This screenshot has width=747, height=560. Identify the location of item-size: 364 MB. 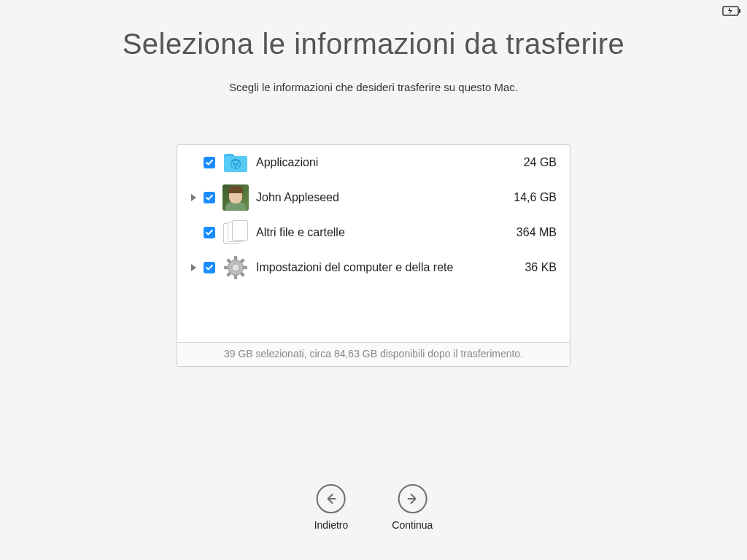
(538, 233).